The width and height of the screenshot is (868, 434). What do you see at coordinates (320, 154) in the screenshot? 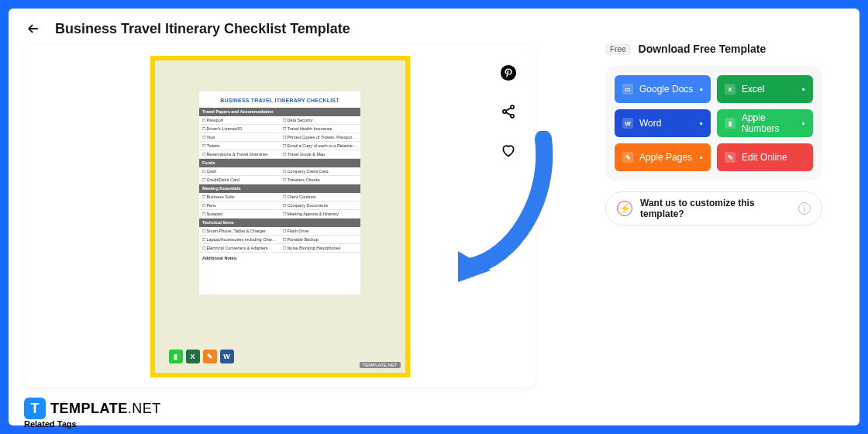
I see `checklist-cell: Travel Guide & Map` at bounding box center [320, 154].